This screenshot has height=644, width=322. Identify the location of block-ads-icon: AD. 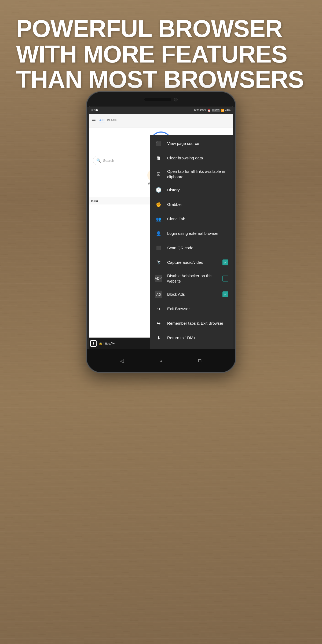
(159, 294).